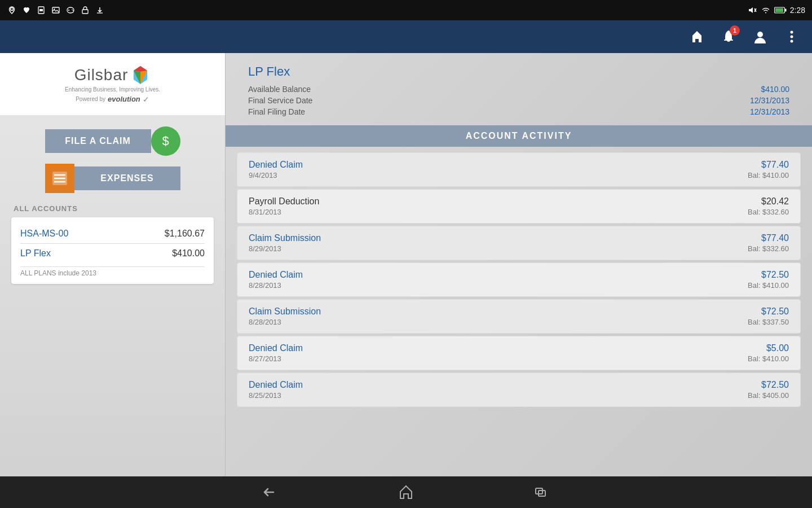  Describe the element at coordinates (113, 160) in the screenshot. I see `sidebar-buttons: FILE A CLAIM $ EXPENSES` at that location.